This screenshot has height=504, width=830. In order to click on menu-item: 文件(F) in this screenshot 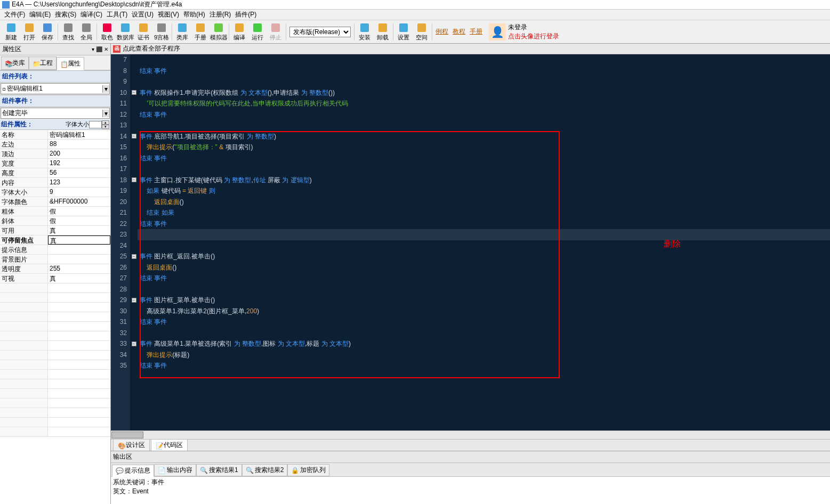, I will do `click(15, 15)`.